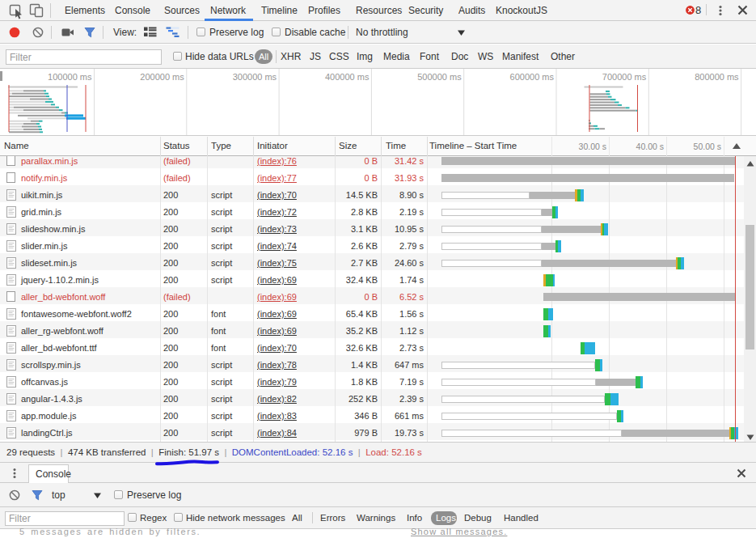 Image resolution: width=756 pixels, height=538 pixels. I want to click on svg-text: 100000 ms, so click(70, 77).